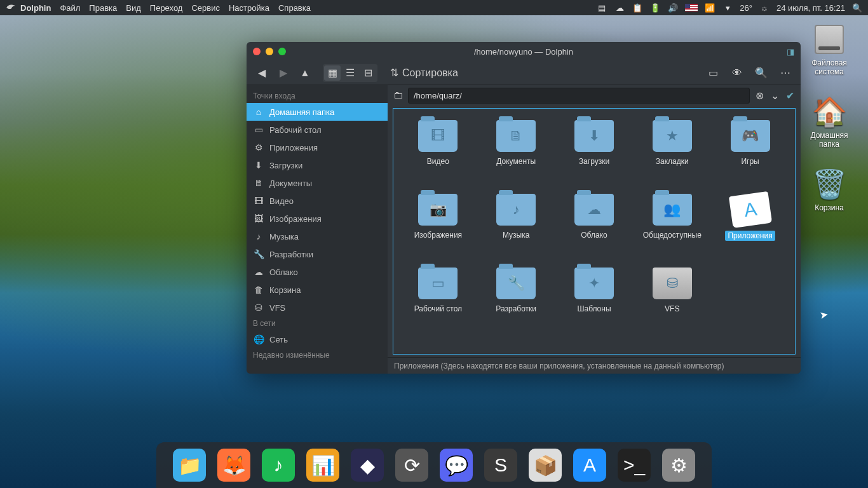 The image size is (868, 488). What do you see at coordinates (620, 8) in the screenshot?
I see `weather-cloud-icon: ☁` at bounding box center [620, 8].